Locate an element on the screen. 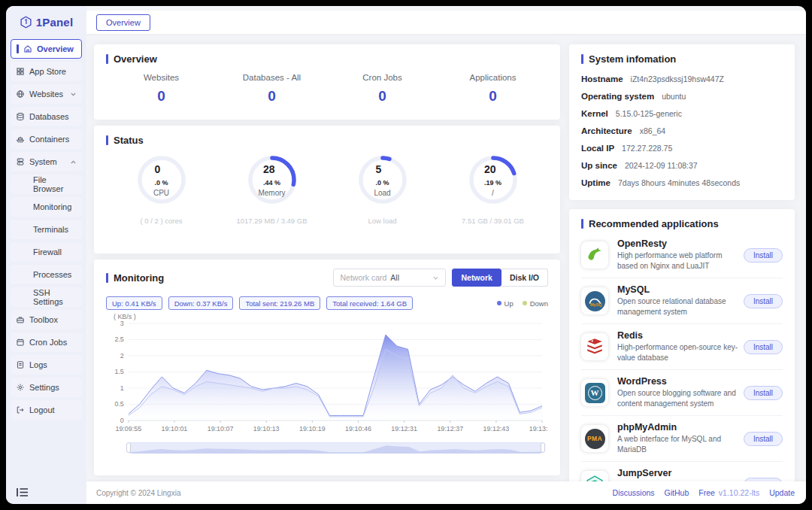  gauge-value: 20.19 % is located at coordinates (493, 175).